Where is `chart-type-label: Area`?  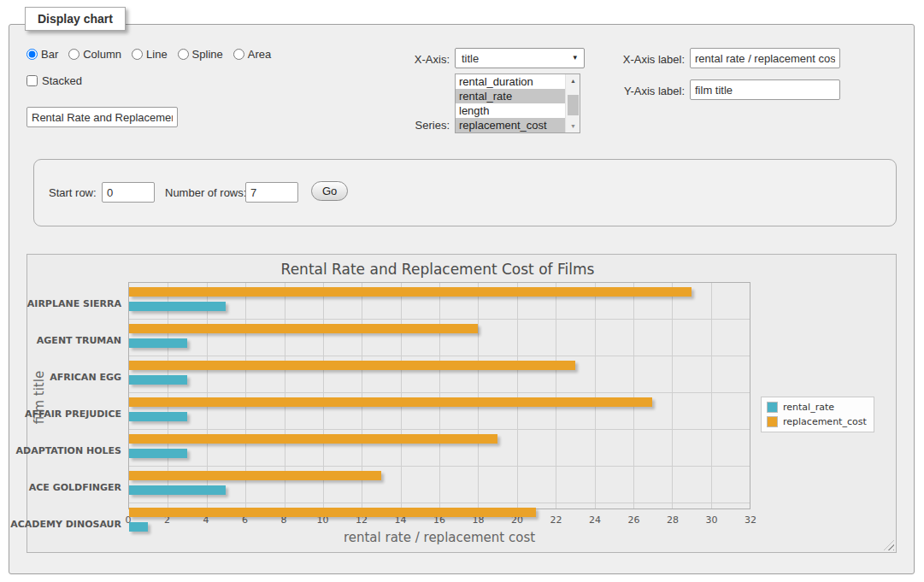 chart-type-label: Area is located at coordinates (260, 55).